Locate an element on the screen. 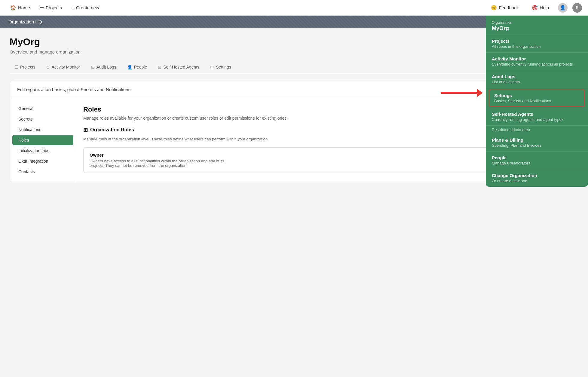 This screenshot has height=377, width=588. dropdown-restricted-label: Restricted admin area is located at coordinates (537, 130).